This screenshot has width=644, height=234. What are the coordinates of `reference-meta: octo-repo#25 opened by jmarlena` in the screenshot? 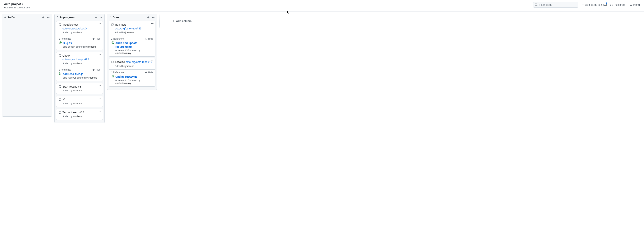 It's located at (80, 78).